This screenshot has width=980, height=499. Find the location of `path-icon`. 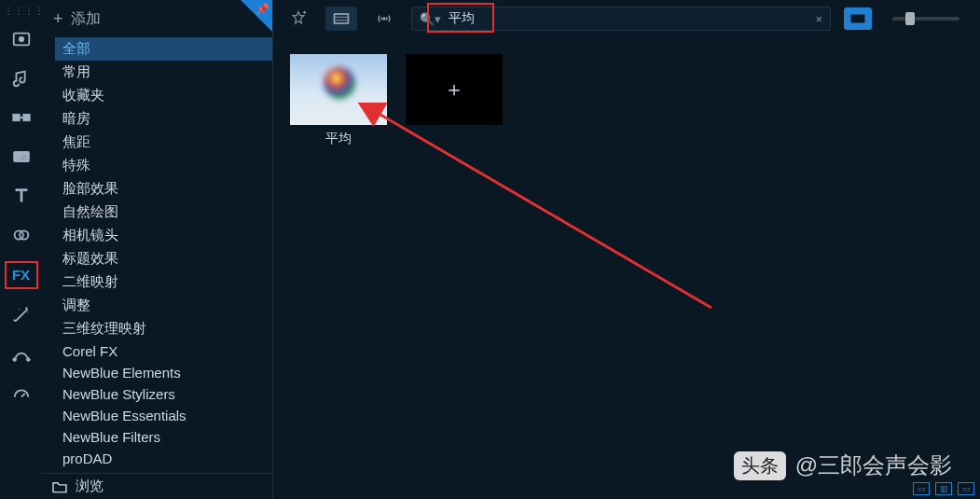

path-icon is located at coordinates (21, 354).